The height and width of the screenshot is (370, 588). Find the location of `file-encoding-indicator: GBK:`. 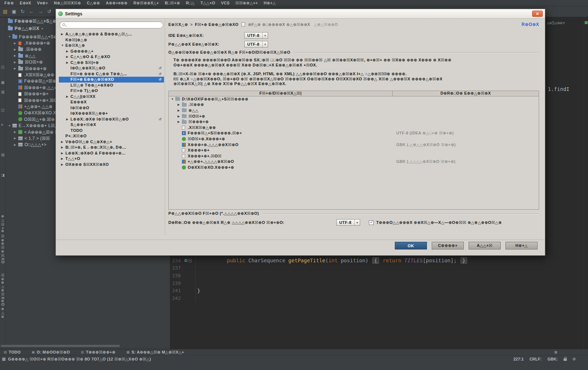

file-encoding-indicator: GBK: is located at coordinates (553, 359).